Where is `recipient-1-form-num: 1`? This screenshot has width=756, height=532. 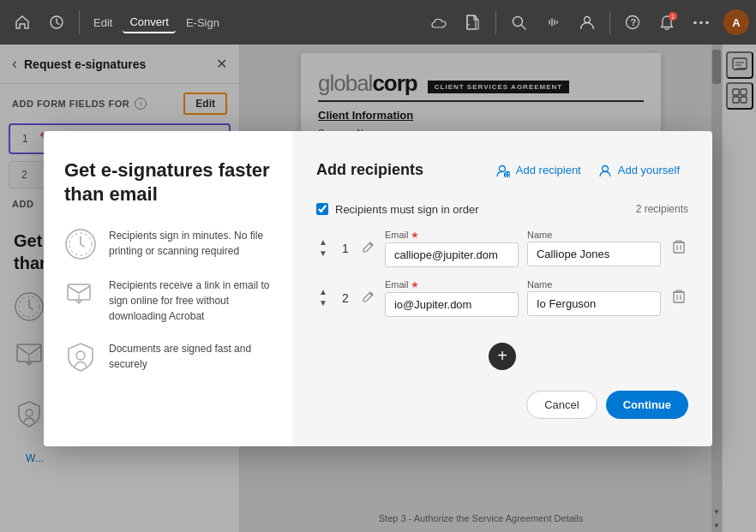 recipient-1-form-num: 1 is located at coordinates (345, 248).